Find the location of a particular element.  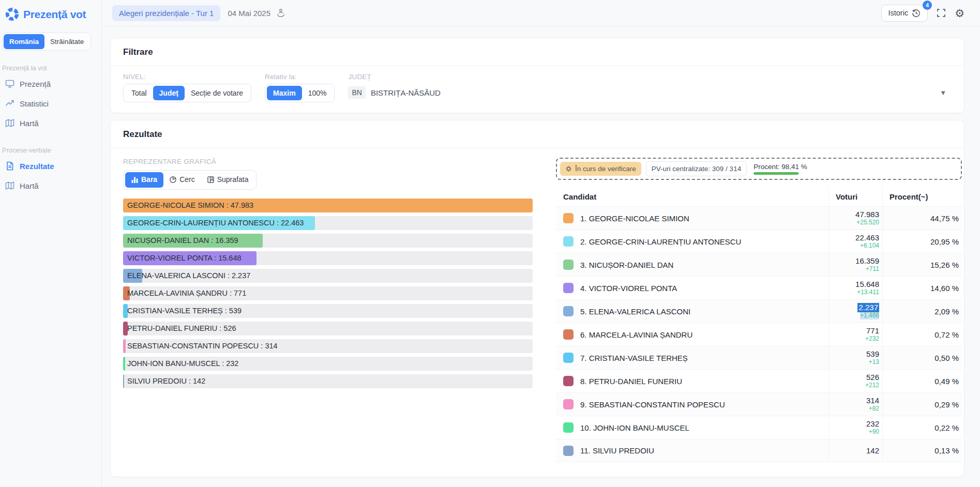

results-title: Rezultate is located at coordinates (537, 134).